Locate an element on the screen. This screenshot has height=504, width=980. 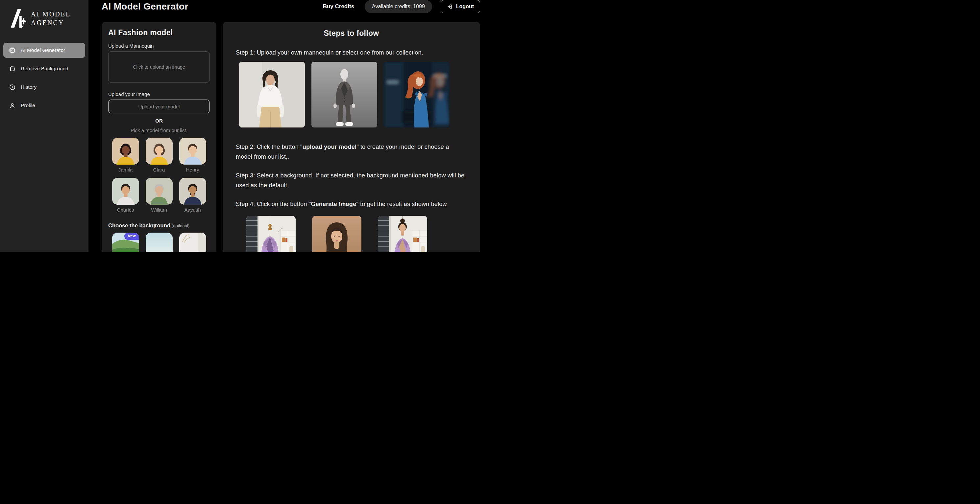
or-divider: OR is located at coordinates (159, 121).